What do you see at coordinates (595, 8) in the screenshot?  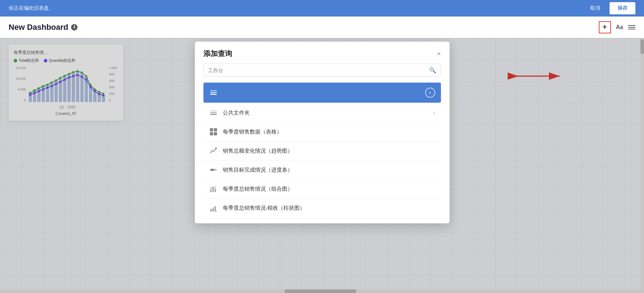 I see `cancel-button: 取消` at bounding box center [595, 8].